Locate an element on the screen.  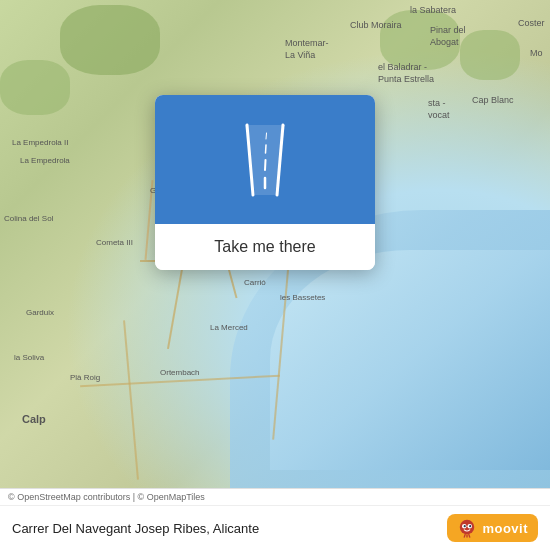
card-icon-area is located at coordinates (265, 160).